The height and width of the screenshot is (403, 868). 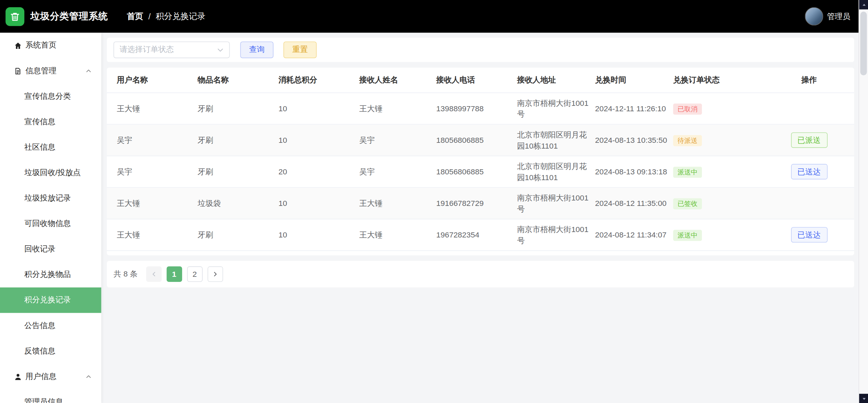 What do you see at coordinates (51, 96) in the screenshot?
I see `sidebar-item: 宣传信息分类` at bounding box center [51, 96].